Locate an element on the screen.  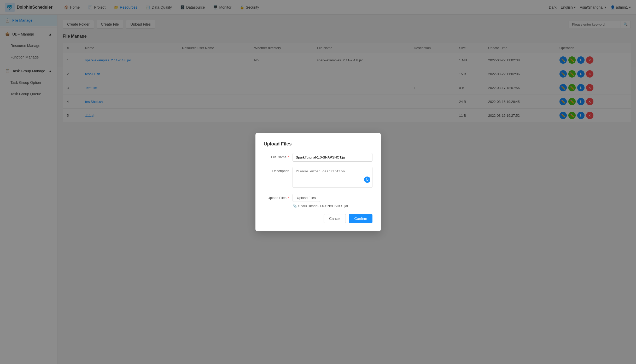
modal-title: Upload Files is located at coordinates (318, 144).